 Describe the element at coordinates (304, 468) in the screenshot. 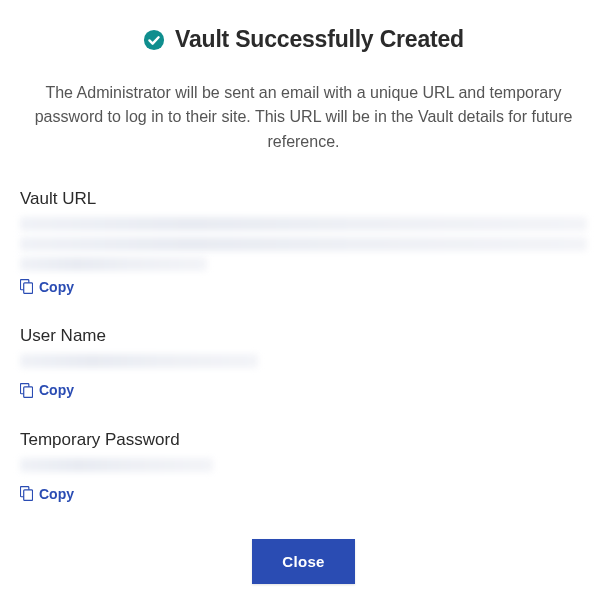

I see `temporary-password-value` at that location.